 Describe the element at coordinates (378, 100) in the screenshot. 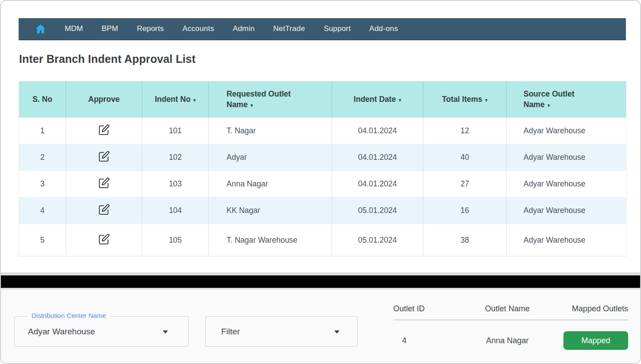

I see `column-header-indent-date: Indent Date▾` at that location.